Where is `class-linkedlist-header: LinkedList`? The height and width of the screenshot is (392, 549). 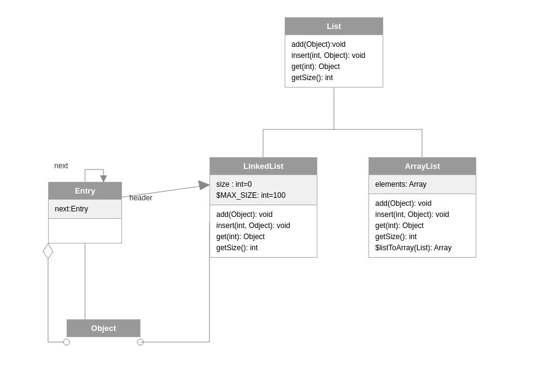
class-linkedlist-header: LinkedList is located at coordinates (264, 166).